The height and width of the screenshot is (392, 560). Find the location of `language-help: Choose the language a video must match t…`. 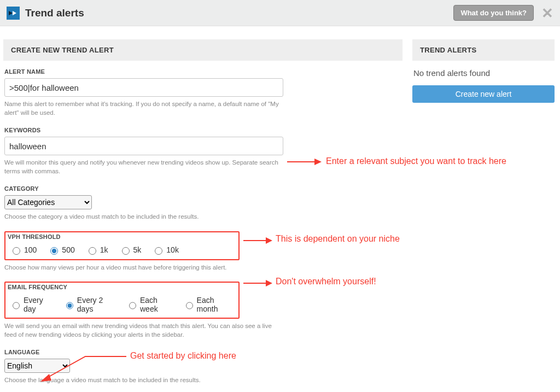

language-help: Choose the language a video must match t… is located at coordinates (144, 381).